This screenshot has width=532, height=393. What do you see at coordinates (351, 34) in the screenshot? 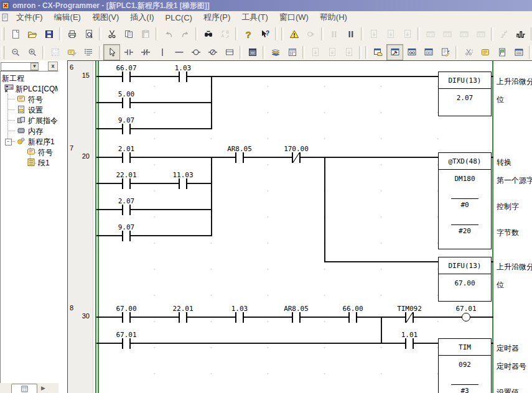
I see `pause-monitoring-button` at bounding box center [351, 34].